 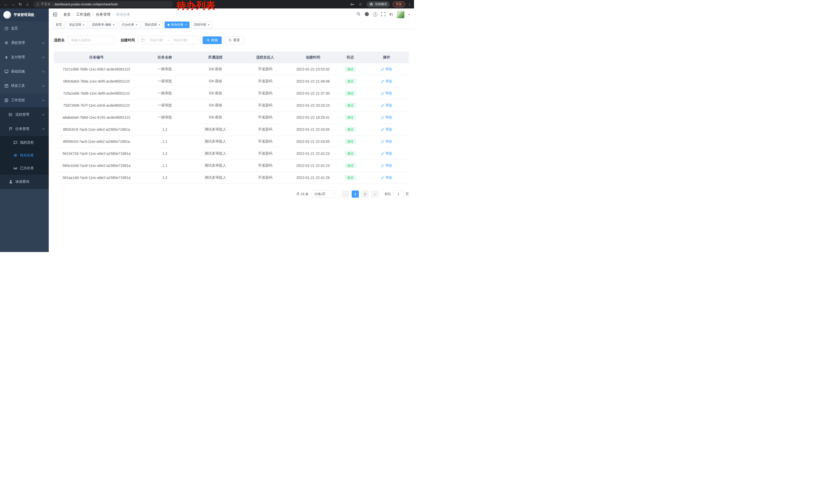 I want to click on tab: 流程详情 ×, so click(x=202, y=25).